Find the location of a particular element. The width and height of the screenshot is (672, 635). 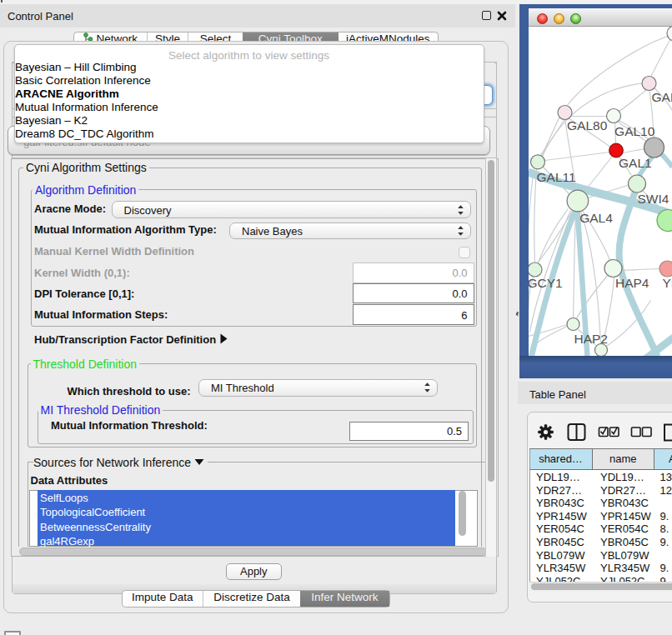

svg-text: GAL80 is located at coordinates (587, 125).